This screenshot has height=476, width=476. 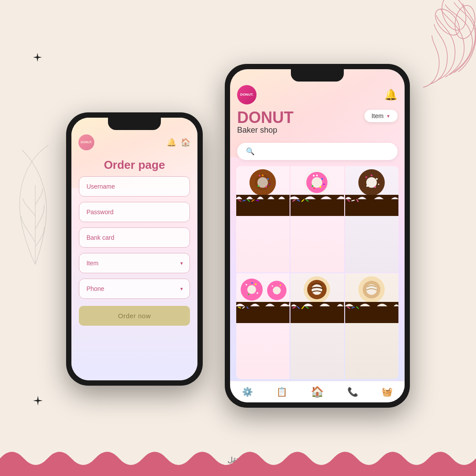 What do you see at coordinates (317, 123) in the screenshot?
I see `shop-title-area: DONUT Baker shop Item ▼` at bounding box center [317, 123].